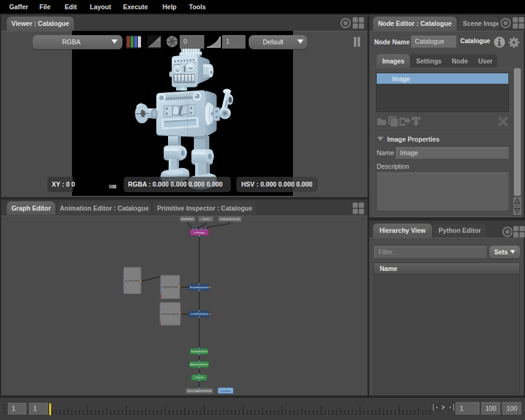 The image size is (525, 420). I want to click on svg-text: as_interior_materials, so click(170, 314).